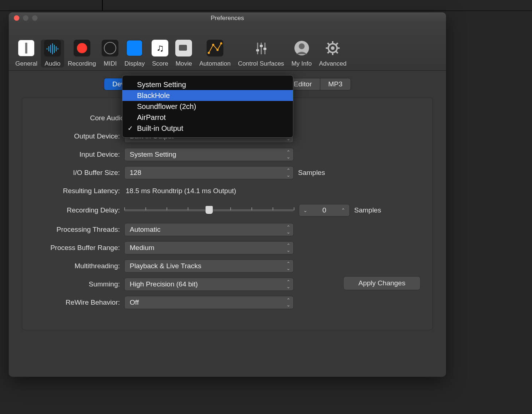 The height and width of the screenshot is (414, 532). I want to click on chevron-up-icon: ⌃, so click(343, 210).